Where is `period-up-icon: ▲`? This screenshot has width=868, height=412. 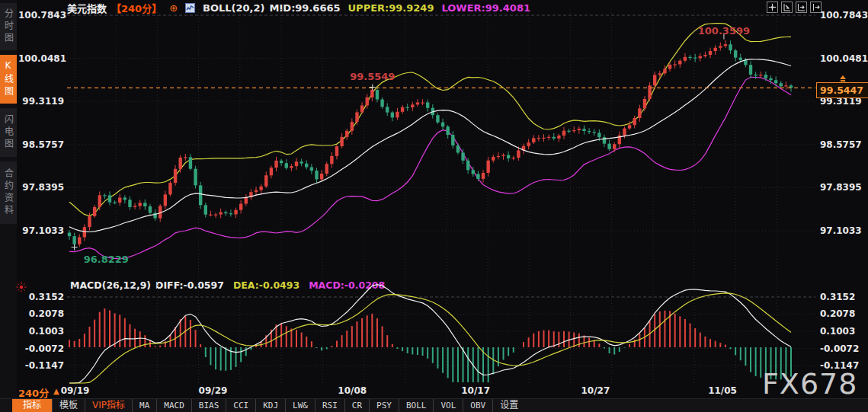 period-up-icon: ▲ is located at coordinates (56, 391).